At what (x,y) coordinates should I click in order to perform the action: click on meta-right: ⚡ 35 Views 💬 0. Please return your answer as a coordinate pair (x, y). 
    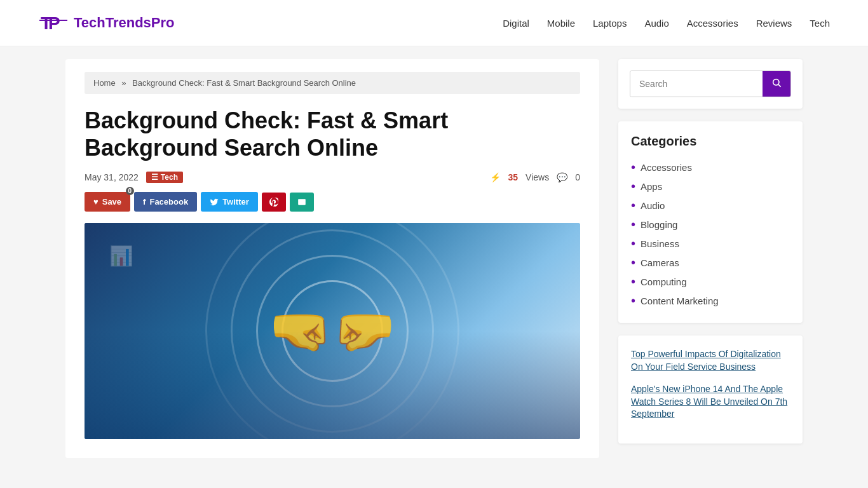
    Looking at the image, I should click on (535, 177).